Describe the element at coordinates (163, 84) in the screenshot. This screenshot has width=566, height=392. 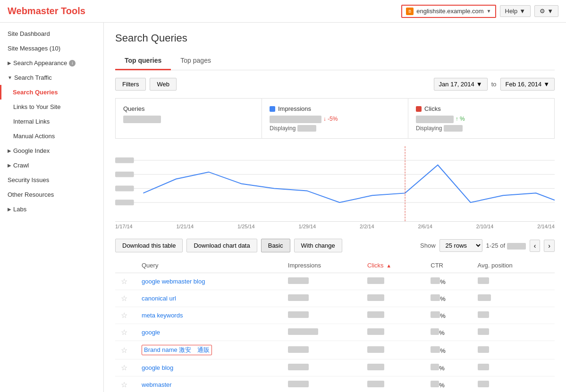
I see `web-filter-button: Web` at that location.